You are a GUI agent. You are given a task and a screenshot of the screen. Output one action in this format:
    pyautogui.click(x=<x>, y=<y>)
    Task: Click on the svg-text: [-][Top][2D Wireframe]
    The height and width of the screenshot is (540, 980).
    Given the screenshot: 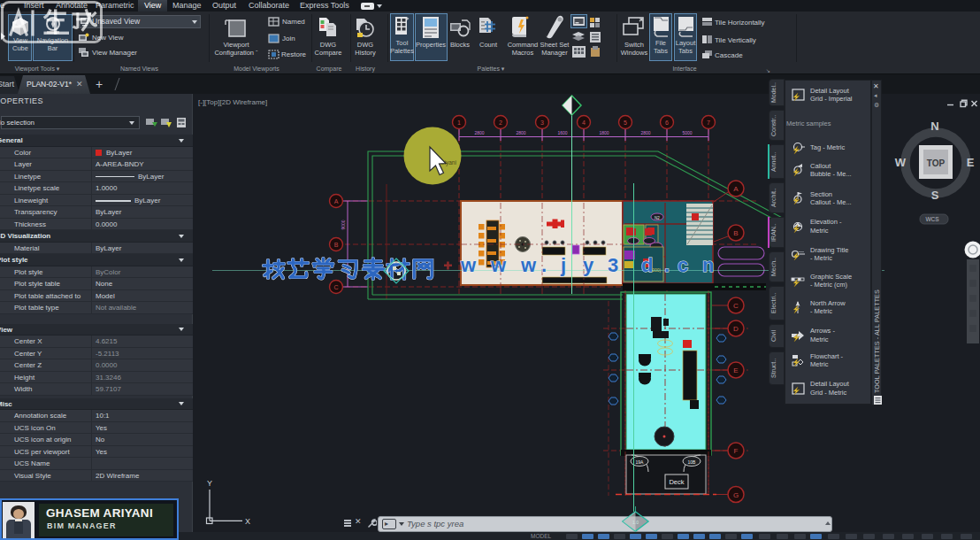 What is the action you would take?
    pyautogui.click(x=233, y=103)
    